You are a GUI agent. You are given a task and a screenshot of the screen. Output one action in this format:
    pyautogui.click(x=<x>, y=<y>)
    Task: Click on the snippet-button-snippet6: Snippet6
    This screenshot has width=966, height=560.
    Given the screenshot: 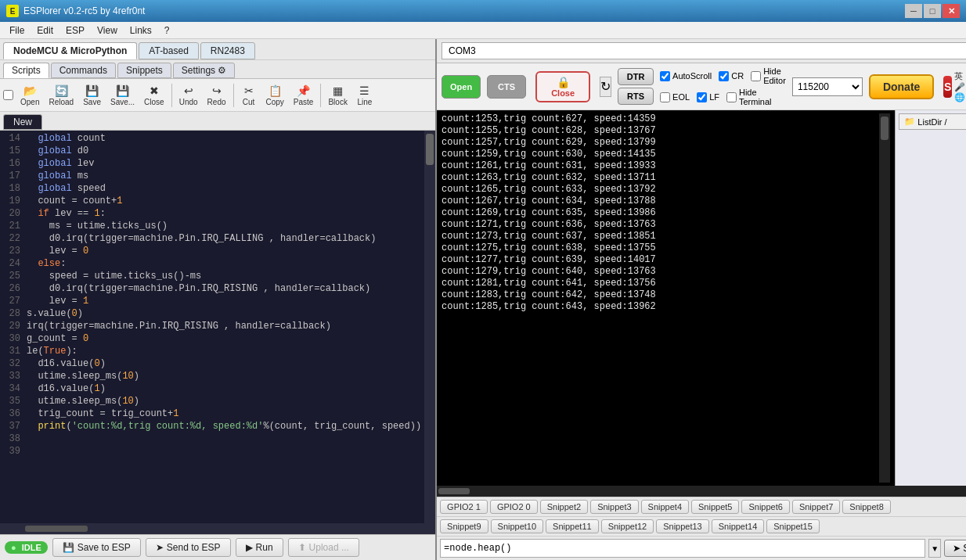 What is the action you would take?
    pyautogui.click(x=766, y=507)
    